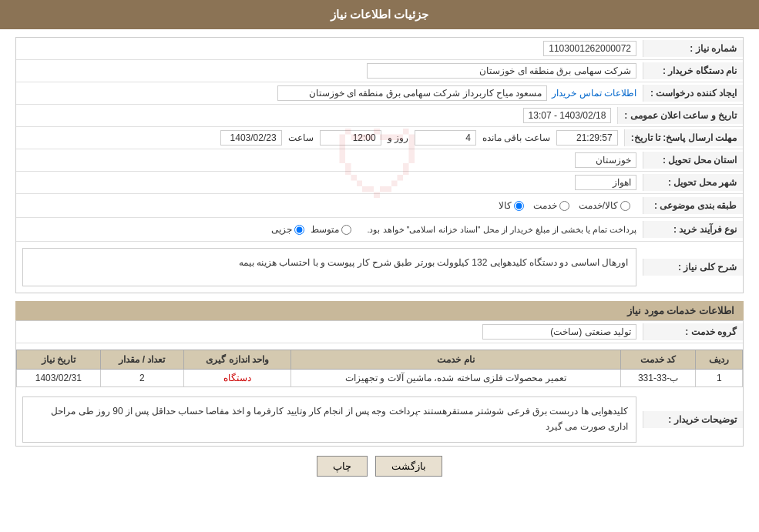 Image resolution: width=759 pixels, height=532 pixels. What do you see at coordinates (552, 206) in the screenshot?
I see `category-option-2: خدمت` at bounding box center [552, 206].